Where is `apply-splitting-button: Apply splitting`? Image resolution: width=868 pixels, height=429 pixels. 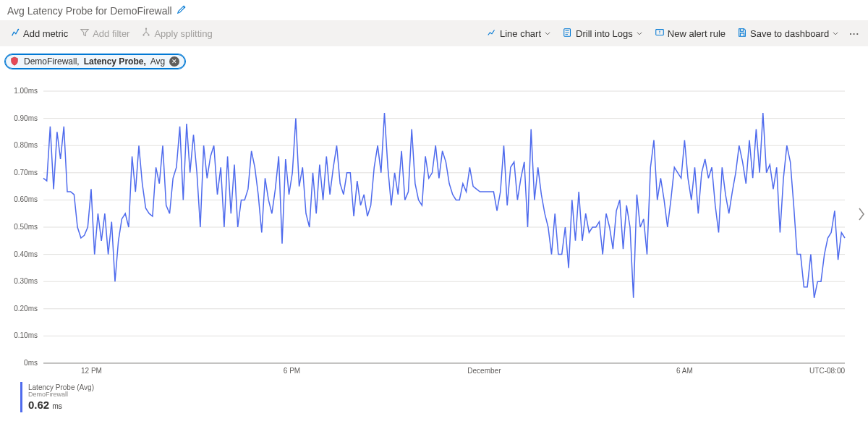
apply-splitting-button: Apply splitting is located at coordinates (176, 33).